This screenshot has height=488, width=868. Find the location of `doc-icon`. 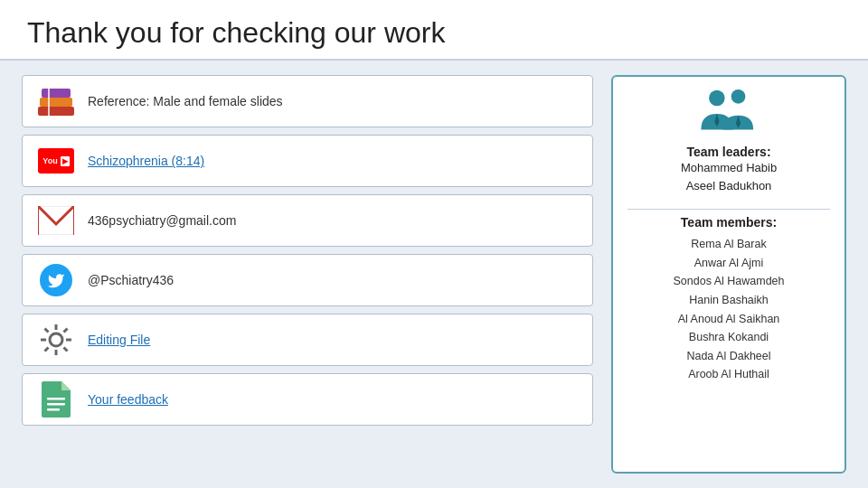

doc-icon is located at coordinates (56, 399).